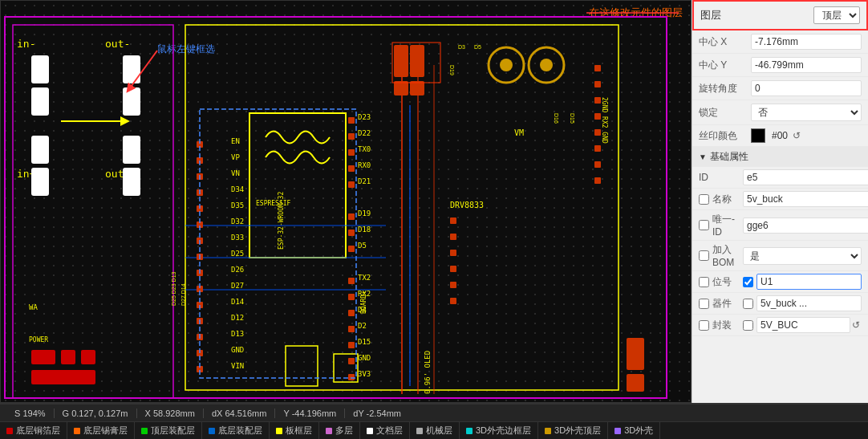  What do you see at coordinates (170, 413) in the screenshot?
I see `status-x: X 58.928mm` at bounding box center [170, 413].